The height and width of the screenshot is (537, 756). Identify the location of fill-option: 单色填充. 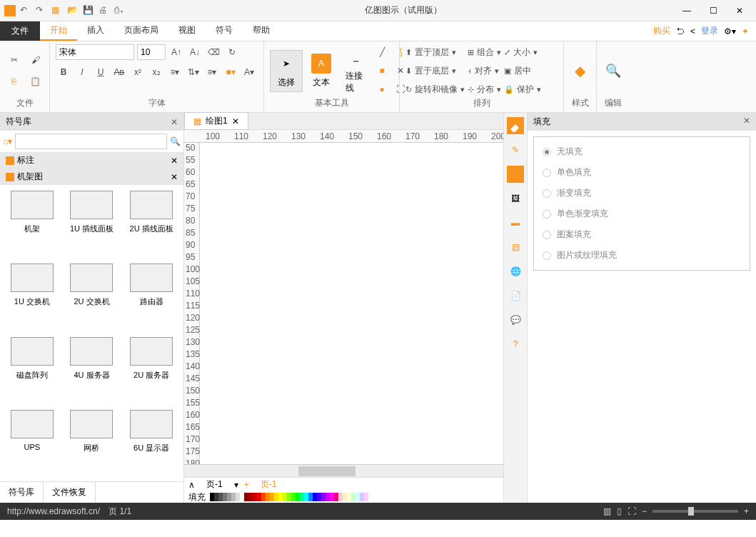
(642, 173).